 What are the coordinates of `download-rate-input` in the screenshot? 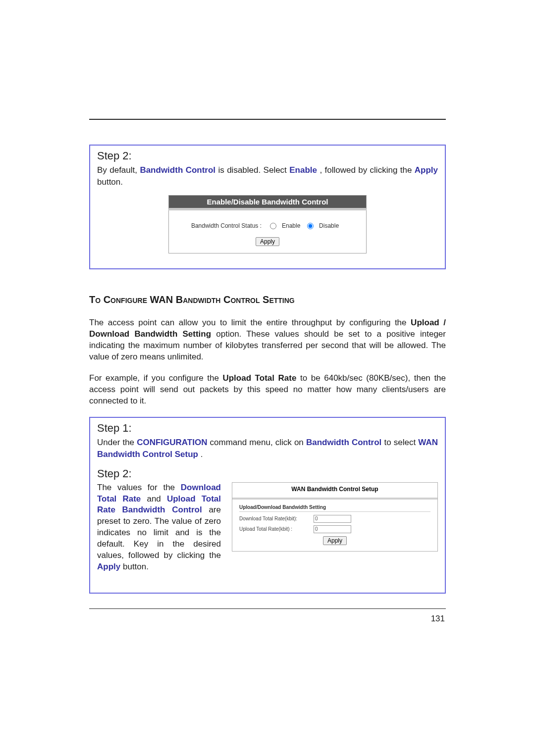 It's located at (332, 519).